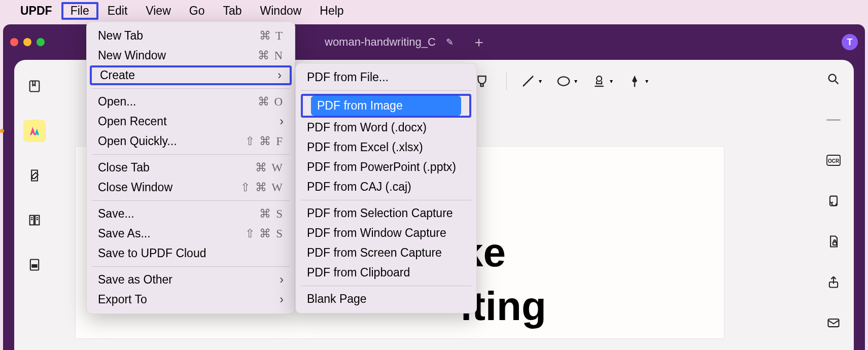 The height and width of the screenshot is (350, 868). Describe the element at coordinates (564, 81) in the screenshot. I see `ellipse-icon` at that location.